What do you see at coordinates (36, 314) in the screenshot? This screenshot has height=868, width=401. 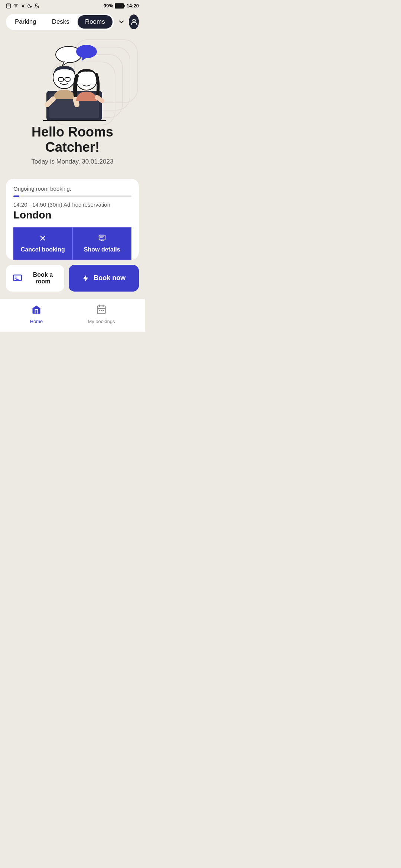 I see `nav-item-home: Home` at bounding box center [36, 314].